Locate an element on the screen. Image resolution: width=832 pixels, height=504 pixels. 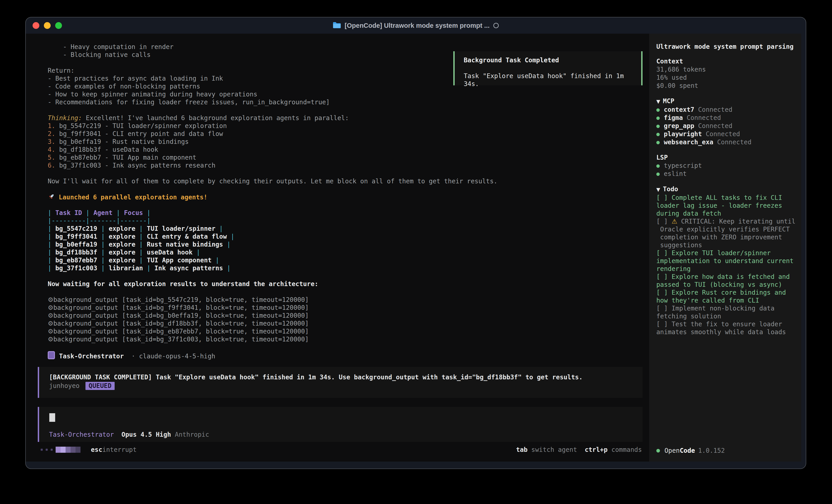
provider-name: Anthropic is located at coordinates (192, 435).